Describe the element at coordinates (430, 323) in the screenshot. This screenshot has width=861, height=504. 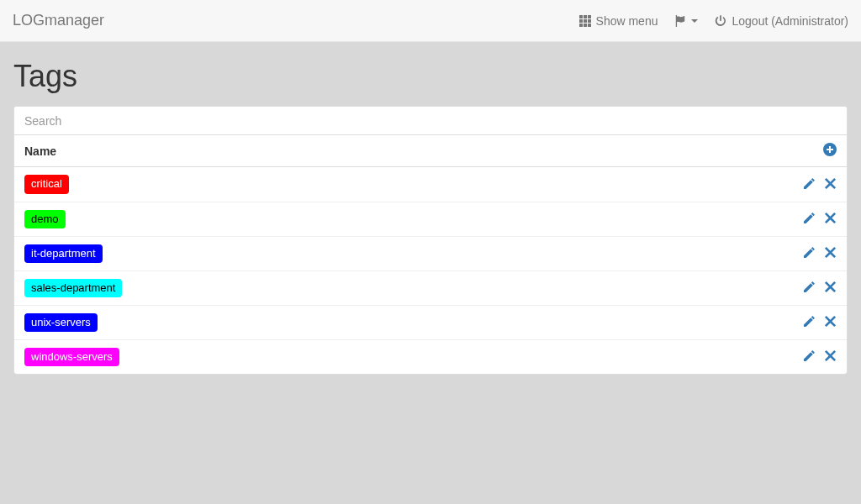
I see `table-row: unix-servers` at that location.